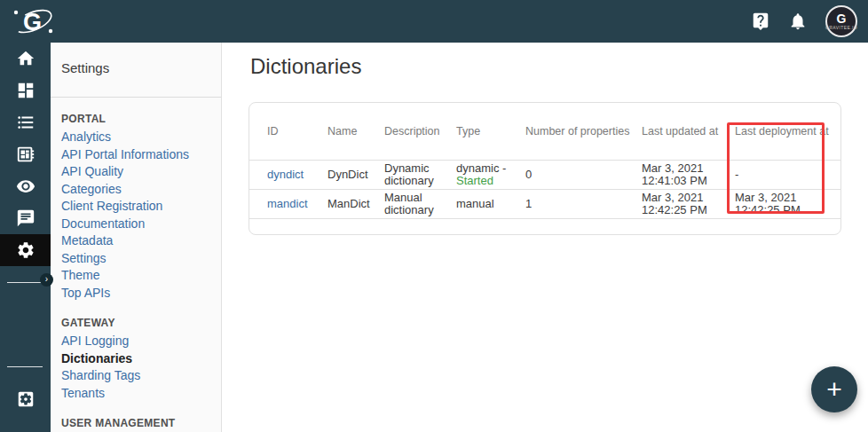 The height and width of the screenshot is (432, 868). Describe the element at coordinates (689, 174) in the screenshot. I see `cell-last-updated: Mar 3, 2021 12:41:03 PM` at that location.